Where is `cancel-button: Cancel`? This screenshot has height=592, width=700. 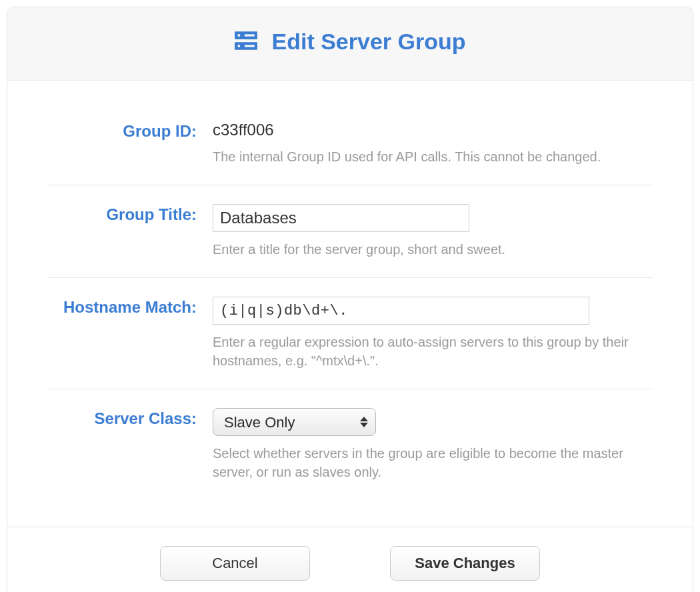 cancel-button: Cancel is located at coordinates (235, 563).